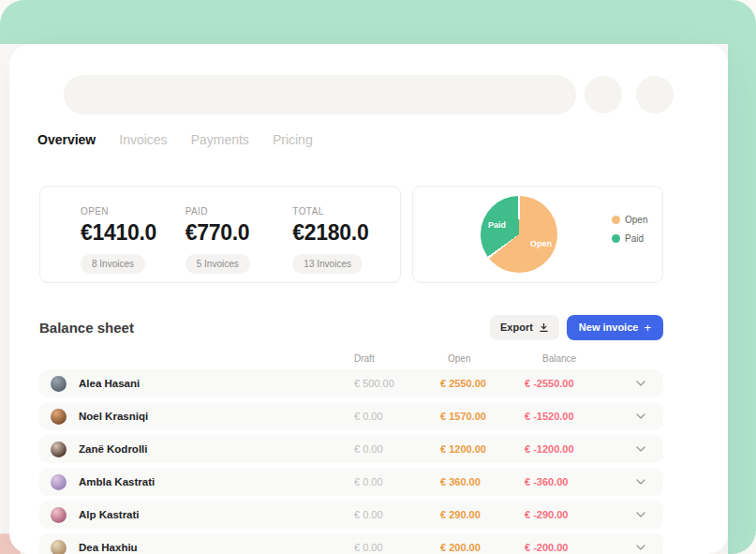 The height and width of the screenshot is (554, 756). What do you see at coordinates (347, 232) in the screenshot?
I see `stat-value: €2180.0` at bounding box center [347, 232].